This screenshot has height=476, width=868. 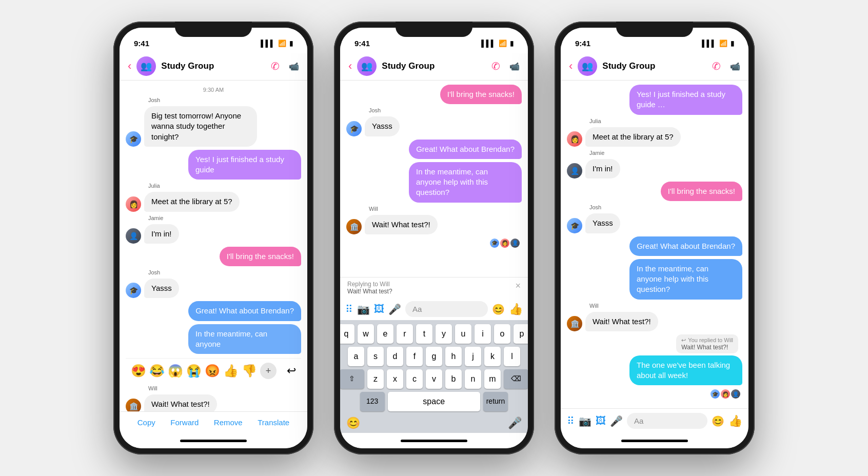 I want to click on kb-emoji-icon: 😊, so click(x=353, y=423).